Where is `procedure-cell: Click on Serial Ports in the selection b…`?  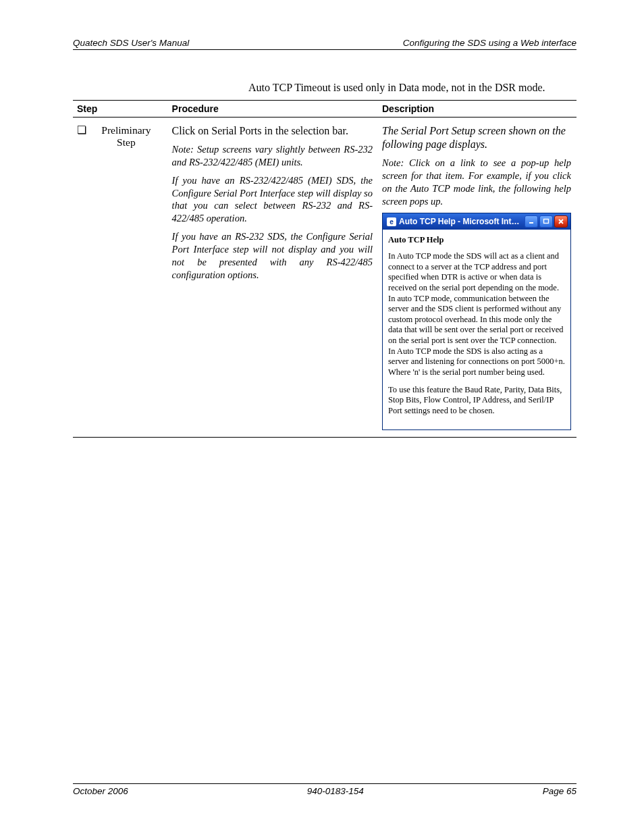 procedure-cell: Click on Serial Ports in the selection b… is located at coordinates (273, 278).